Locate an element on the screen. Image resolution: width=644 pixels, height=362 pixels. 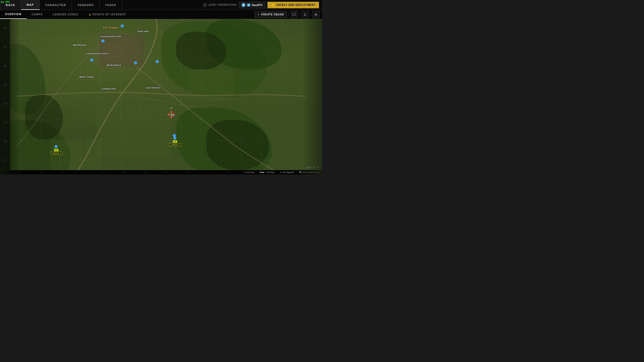
sub-nav-camps: CAMPS is located at coordinates (37, 15).